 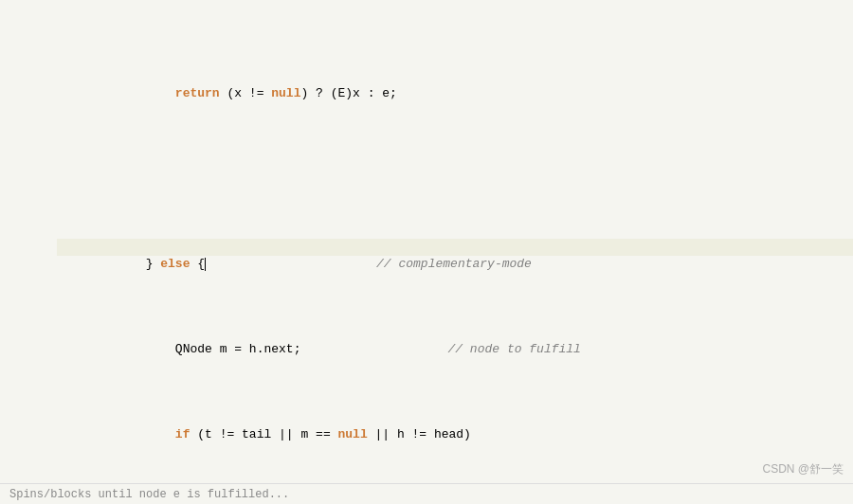 I want to click on side-gutter, so click(x=7, y=242).